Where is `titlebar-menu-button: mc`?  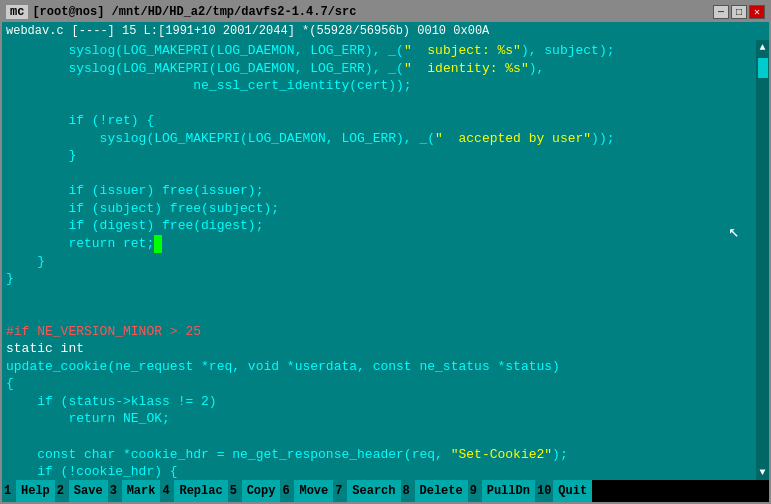 titlebar-menu-button: mc is located at coordinates (17, 12).